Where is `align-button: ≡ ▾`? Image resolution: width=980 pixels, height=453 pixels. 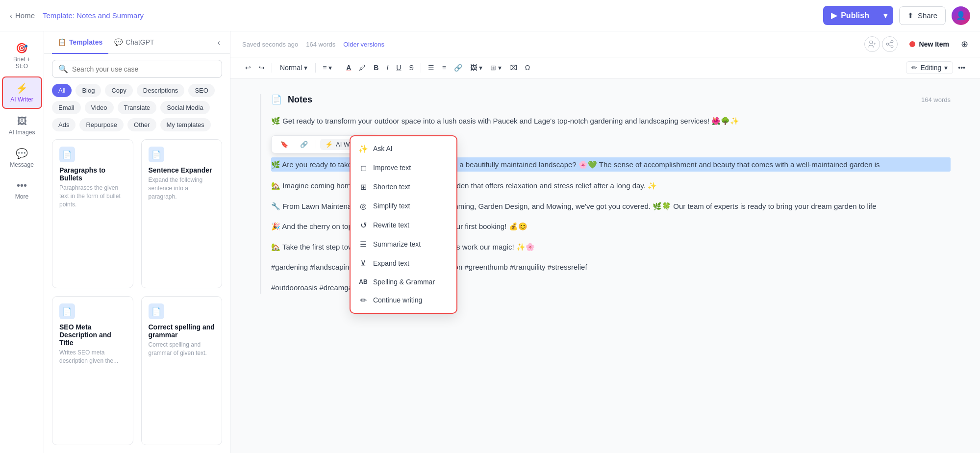
align-button: ≡ ▾ is located at coordinates (327, 68).